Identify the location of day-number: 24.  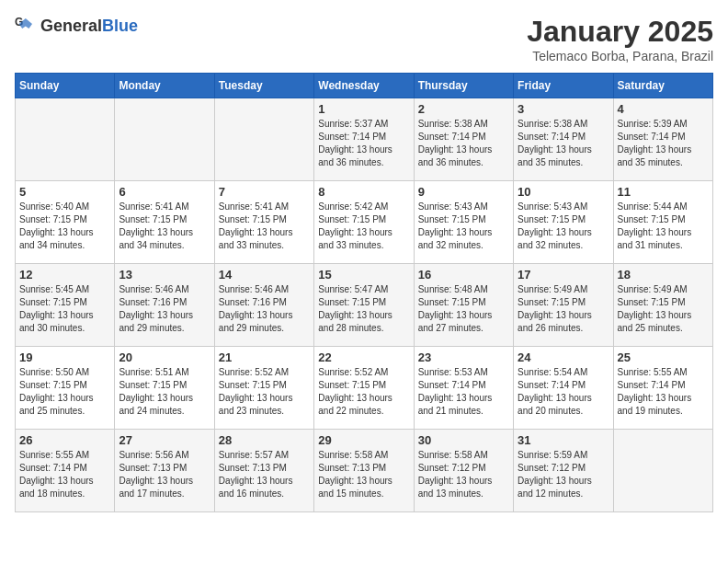
(563, 357).